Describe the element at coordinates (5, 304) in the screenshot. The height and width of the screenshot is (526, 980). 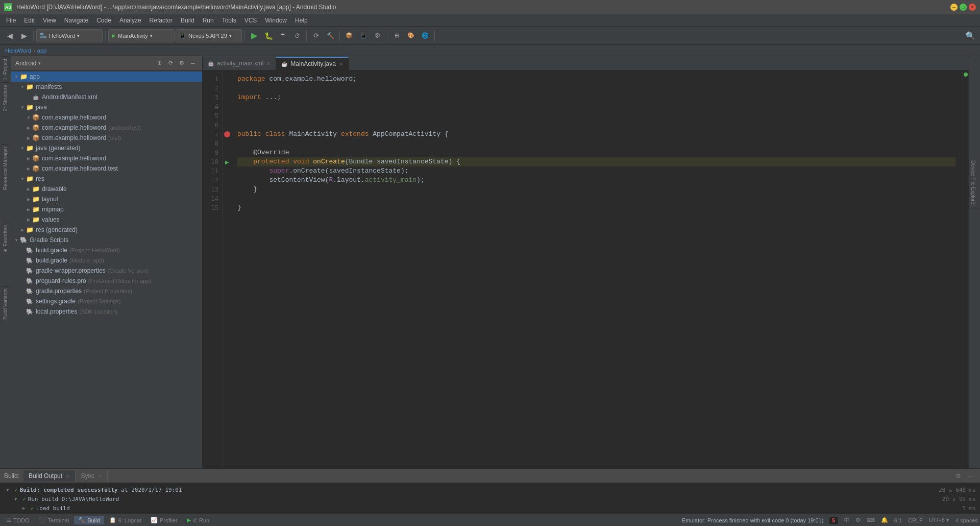
I see `build-variants-tool-window: Build Variants` at that location.